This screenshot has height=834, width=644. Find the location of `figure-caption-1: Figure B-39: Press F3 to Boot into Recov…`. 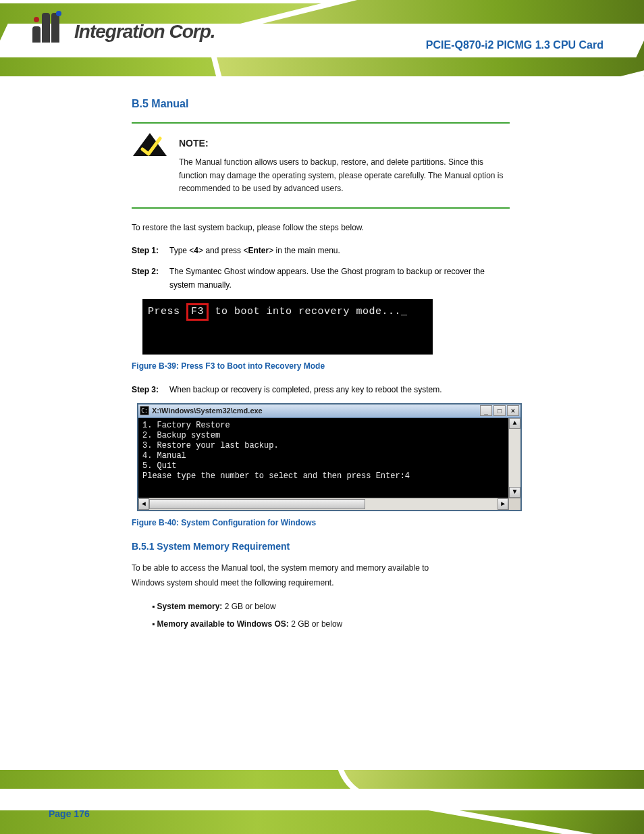

figure-caption-1: Figure B-39: Press F3 to Boot into Recov… is located at coordinates (321, 366).